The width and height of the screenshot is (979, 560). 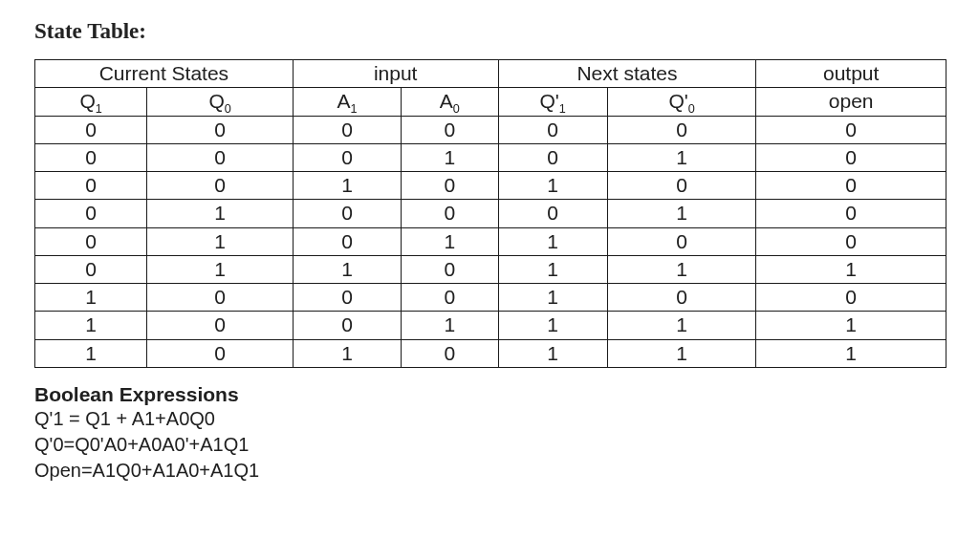 I want to click on table-row: 0 0 0 1 0 1 0, so click(x=491, y=157).